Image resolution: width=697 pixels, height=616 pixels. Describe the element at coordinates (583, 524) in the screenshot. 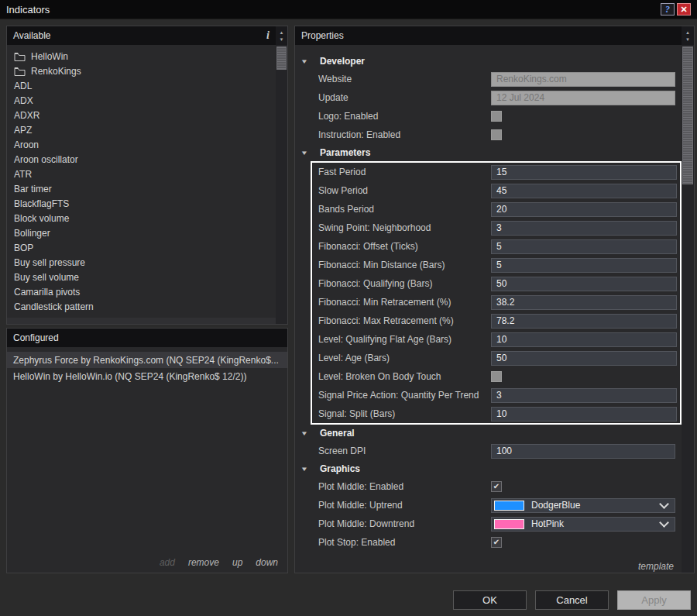

I see `downtrend-color-dropdown: HotPink` at that location.